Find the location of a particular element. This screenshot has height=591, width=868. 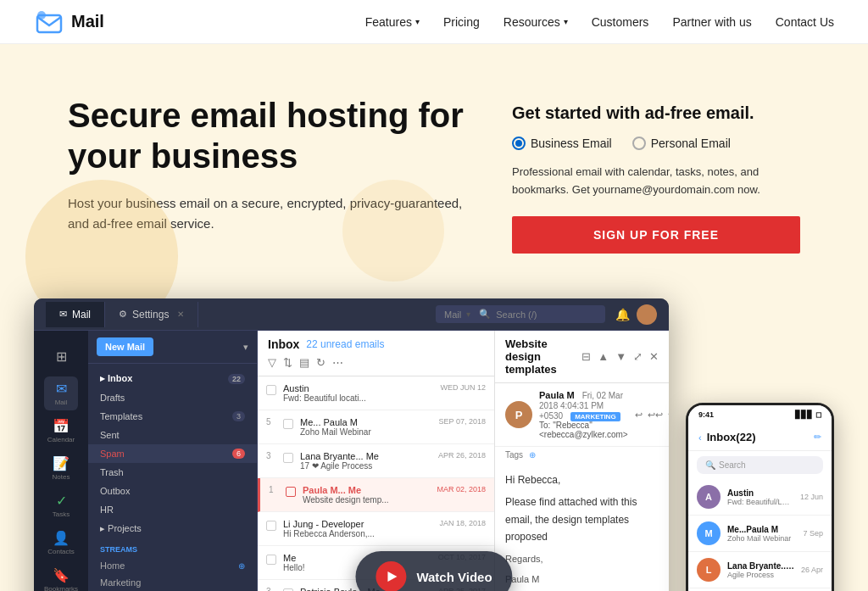

watch-video-button: Watch Video is located at coordinates (434, 571).